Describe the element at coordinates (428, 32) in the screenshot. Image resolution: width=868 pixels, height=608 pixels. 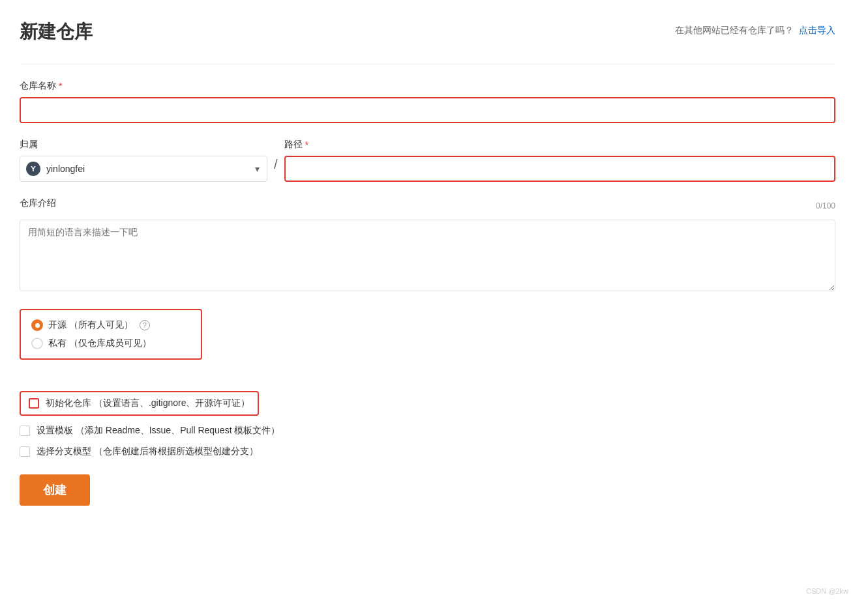
I see `header-row: 新建仓库 在其他网站已经有仓库了吗？ 点击导入` at that location.